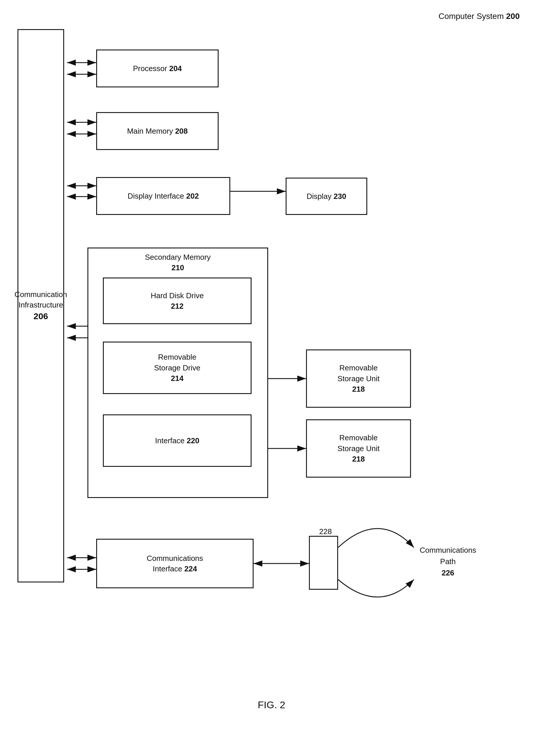  What do you see at coordinates (359, 379) in the screenshot?
I see `removable-storage-unit-1-label: RemovableStorage Unit218` at bounding box center [359, 379].